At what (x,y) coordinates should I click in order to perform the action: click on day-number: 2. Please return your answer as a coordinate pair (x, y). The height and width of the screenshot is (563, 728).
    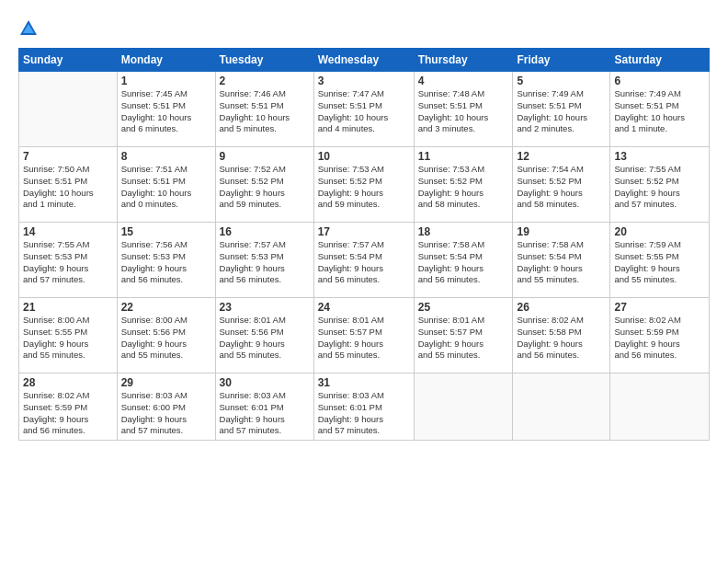
    Looking at the image, I should click on (265, 81).